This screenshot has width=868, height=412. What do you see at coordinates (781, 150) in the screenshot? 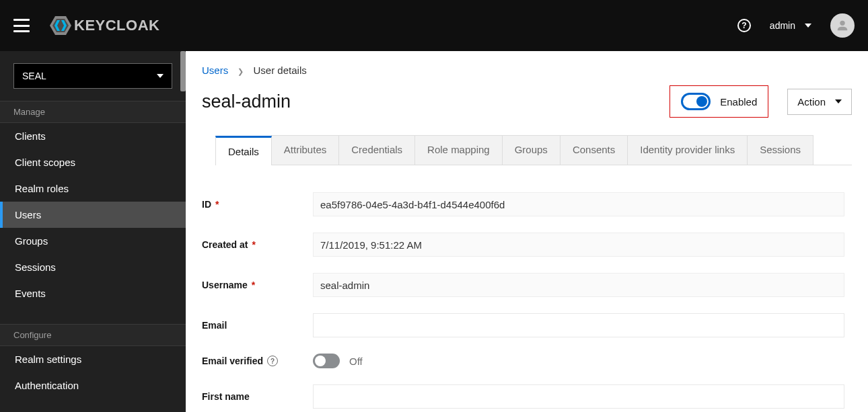
I see `tab-sessions: Sessions` at bounding box center [781, 150].